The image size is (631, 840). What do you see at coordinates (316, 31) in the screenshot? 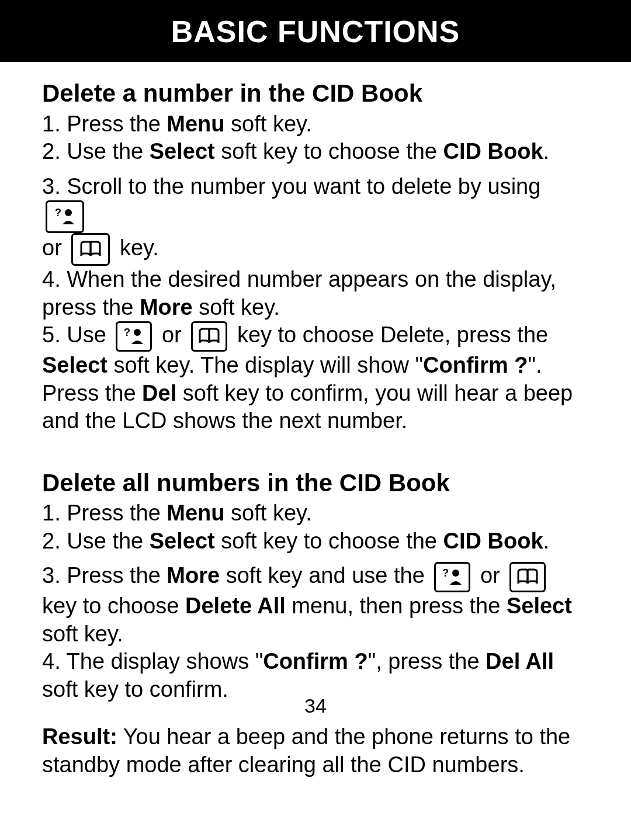
I see `page-header: BASIC FUNCTIONS` at bounding box center [316, 31].